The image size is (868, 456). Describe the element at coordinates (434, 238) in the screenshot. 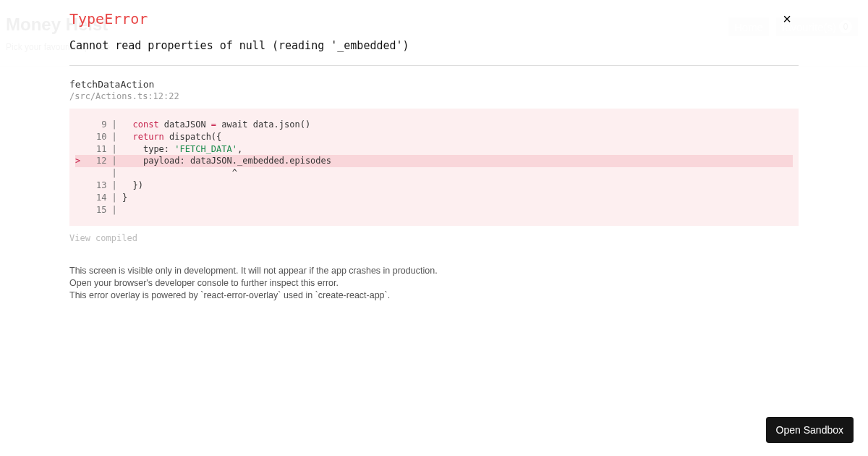

I see `view-compiled-link: View compiled` at that location.